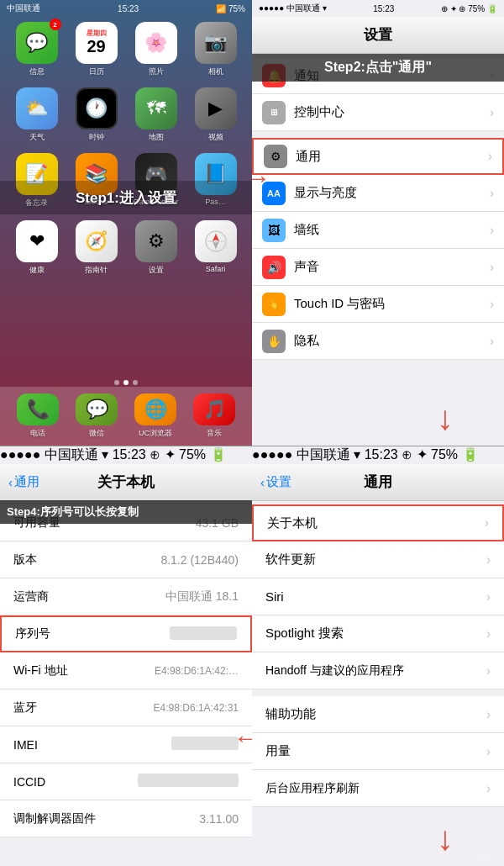  What do you see at coordinates (378, 671) in the screenshot?
I see `general-row-handoff: Handoff 与建议的应用程序 ›` at bounding box center [378, 671].